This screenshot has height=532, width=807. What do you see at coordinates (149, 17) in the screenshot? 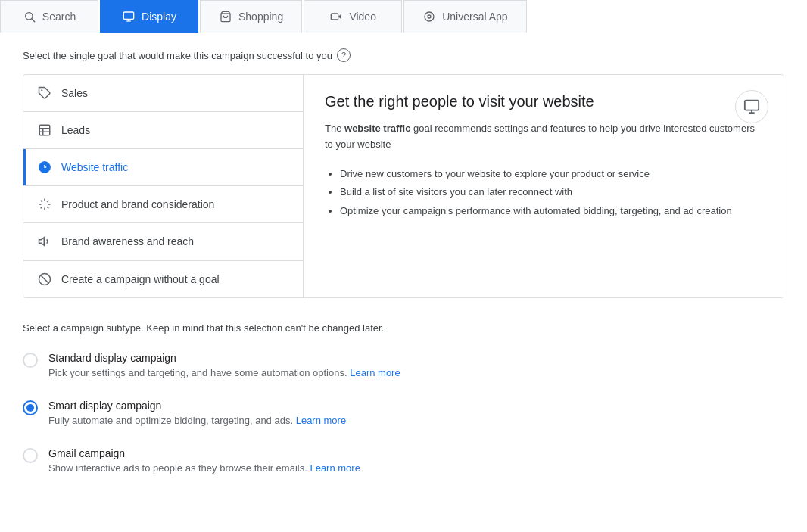
I see `tab-display: Display` at bounding box center [149, 17].